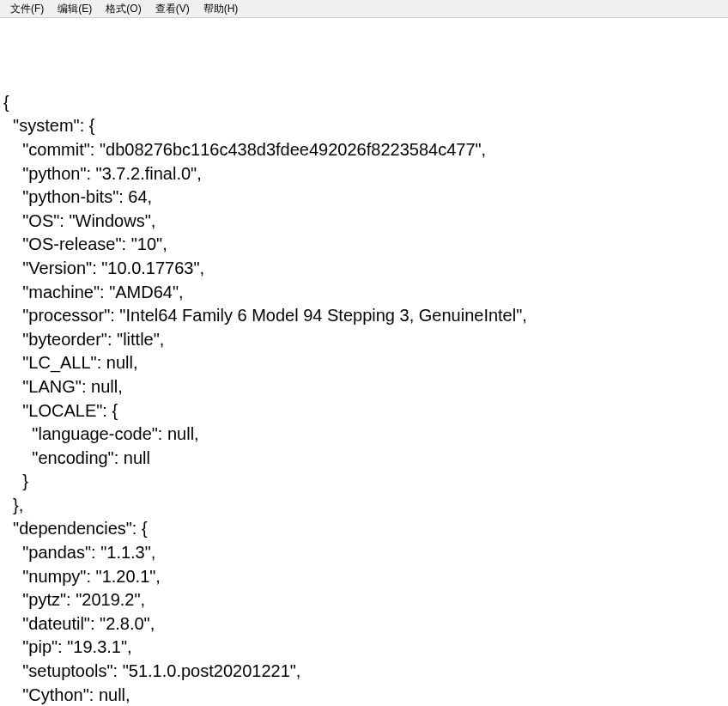  What do you see at coordinates (364, 506) in the screenshot?
I see `text-line: },` at bounding box center [364, 506].